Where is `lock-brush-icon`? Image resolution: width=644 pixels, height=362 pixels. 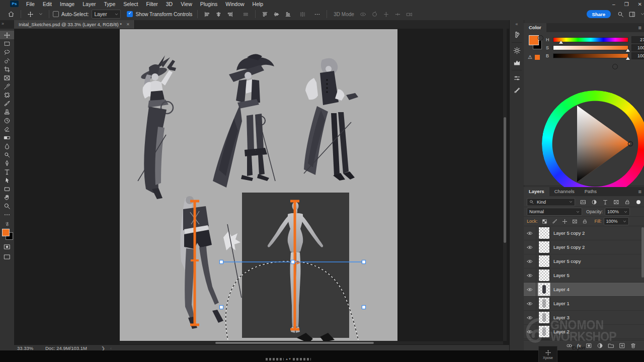
lock-brush-icon is located at coordinates (554, 221).